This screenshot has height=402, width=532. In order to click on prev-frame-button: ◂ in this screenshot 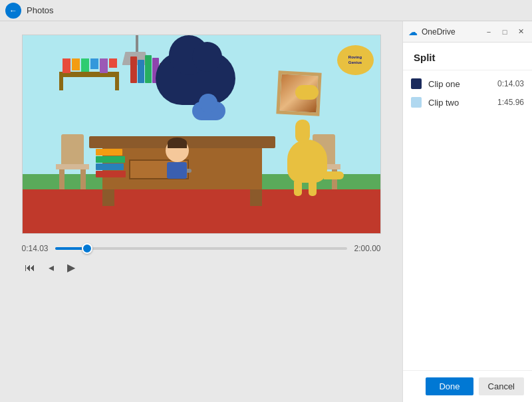, I will do `click(51, 267)`.